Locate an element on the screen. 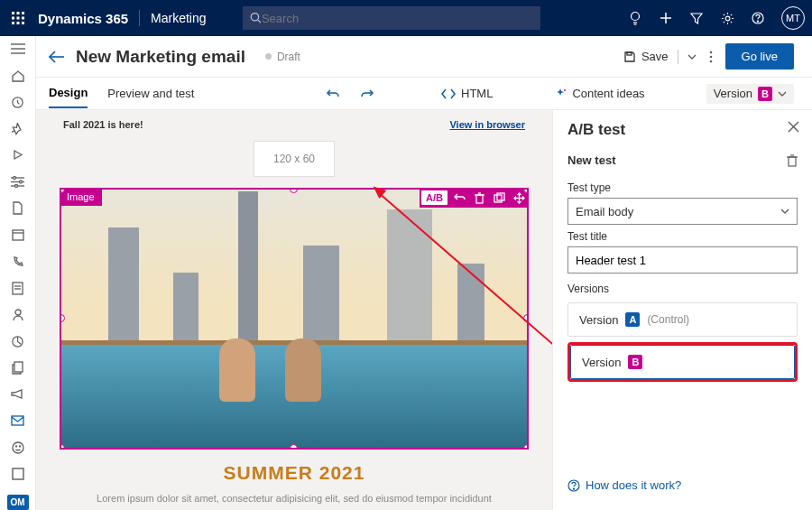  more-button is located at coordinates (711, 57).